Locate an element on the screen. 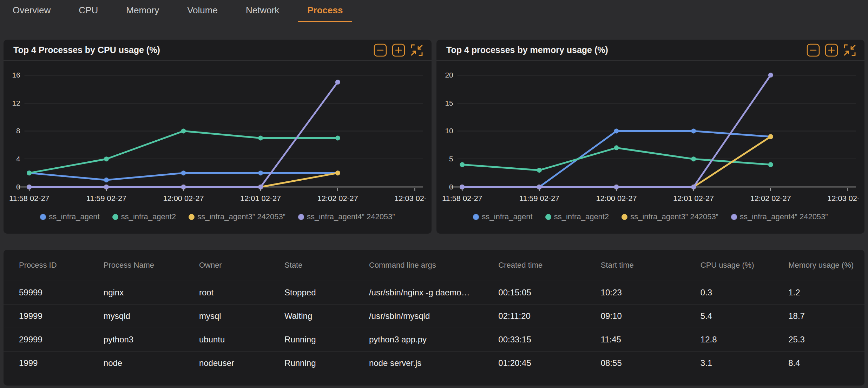 Image resolution: width=868 pixels, height=388 pixels. legend-label: ss_infra_agent is located at coordinates (507, 217).